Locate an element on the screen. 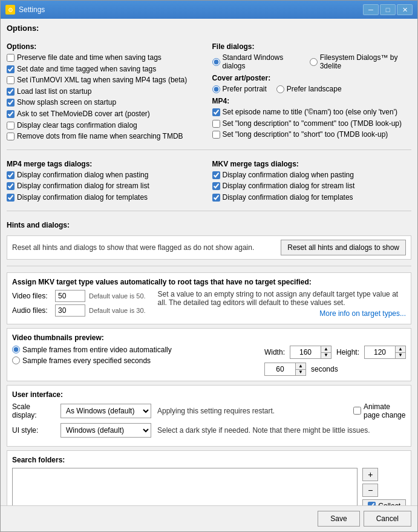  preserve-checkbox is located at coordinates (11, 58).